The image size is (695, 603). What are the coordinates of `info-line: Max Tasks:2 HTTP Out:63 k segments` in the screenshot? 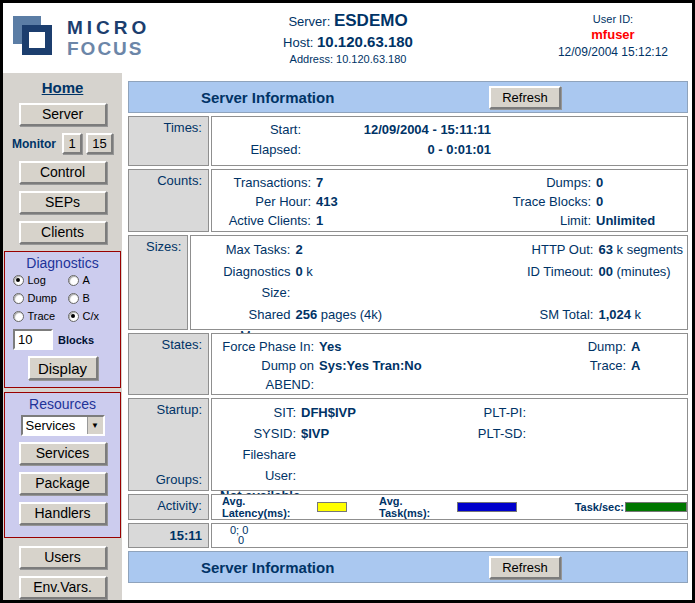 It's located at (439, 250).